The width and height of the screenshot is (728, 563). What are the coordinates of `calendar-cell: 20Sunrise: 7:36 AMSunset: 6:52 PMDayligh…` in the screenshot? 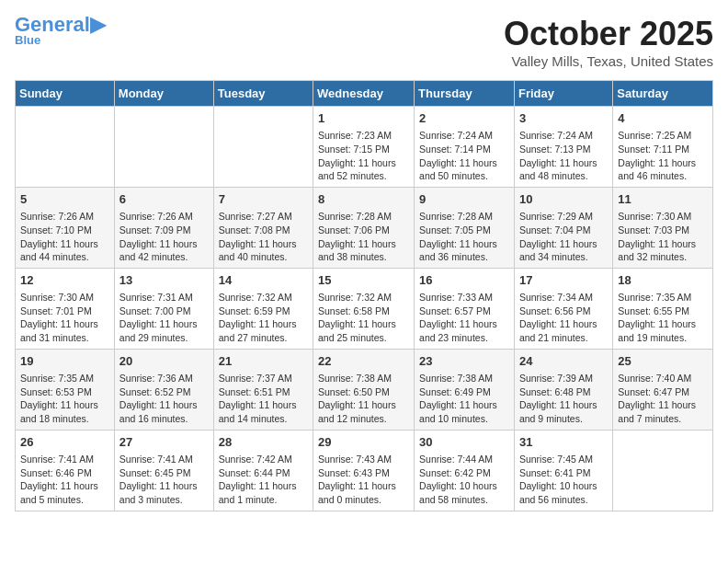 It's located at (164, 389).